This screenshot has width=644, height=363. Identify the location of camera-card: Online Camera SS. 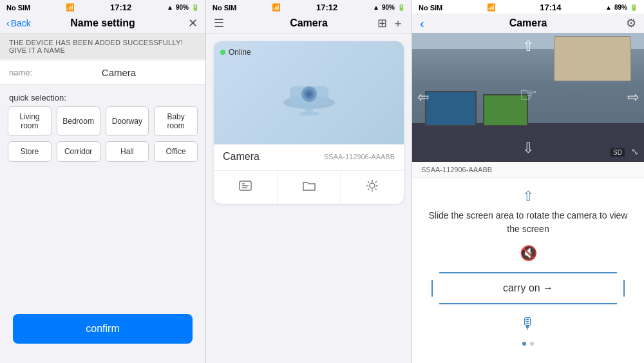
(309, 123).